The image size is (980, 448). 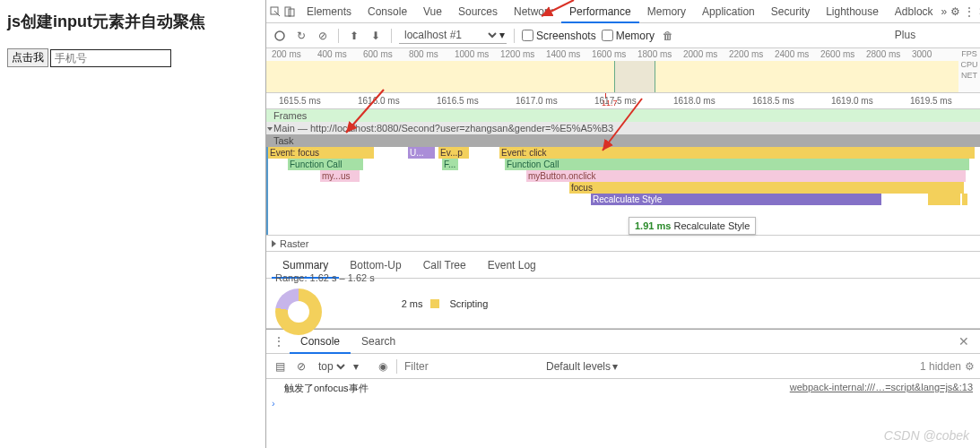 What do you see at coordinates (279, 341) in the screenshot?
I see `drawer-kebab-icon: ⋮` at bounding box center [279, 341].